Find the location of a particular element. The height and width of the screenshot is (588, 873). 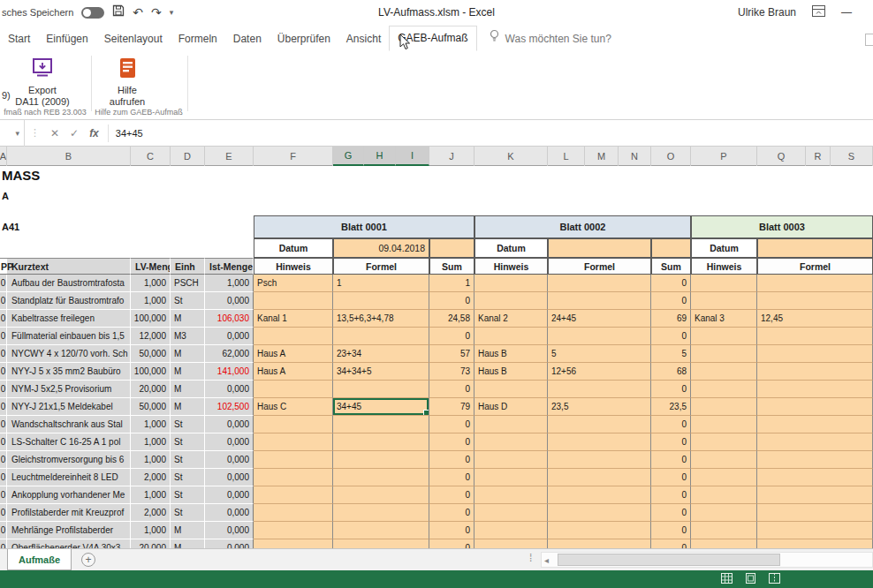

cell: 1 is located at coordinates (382, 283).